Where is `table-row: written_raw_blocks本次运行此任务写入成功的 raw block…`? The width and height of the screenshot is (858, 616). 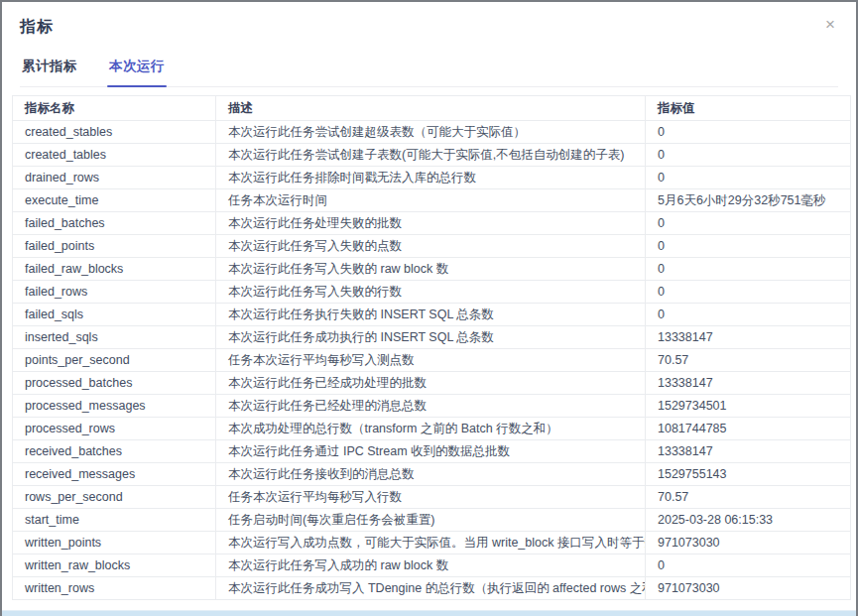 table-row: written_raw_blocks本次运行此任务写入成功的 raw block… is located at coordinates (432, 565).